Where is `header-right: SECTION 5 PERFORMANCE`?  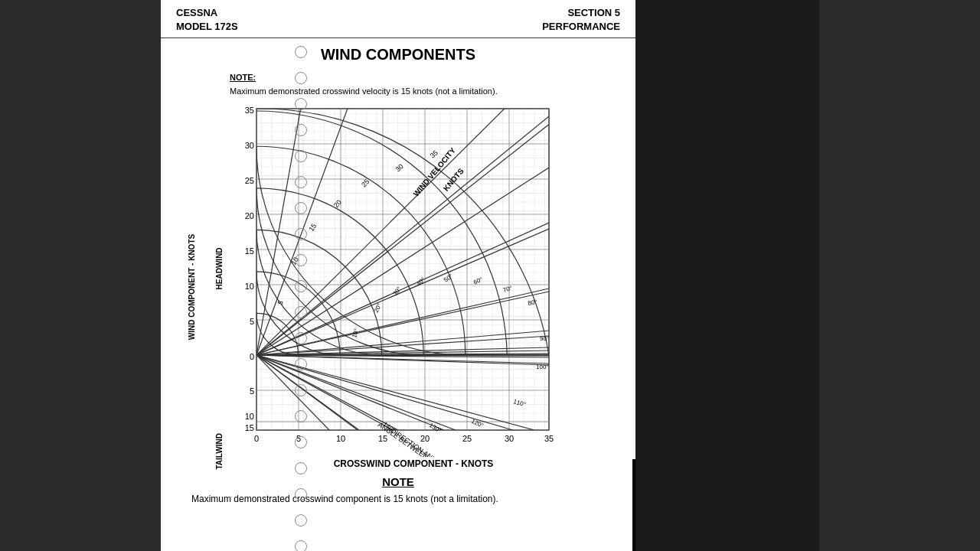 header-right: SECTION 5 PERFORMANCE is located at coordinates (581, 20).